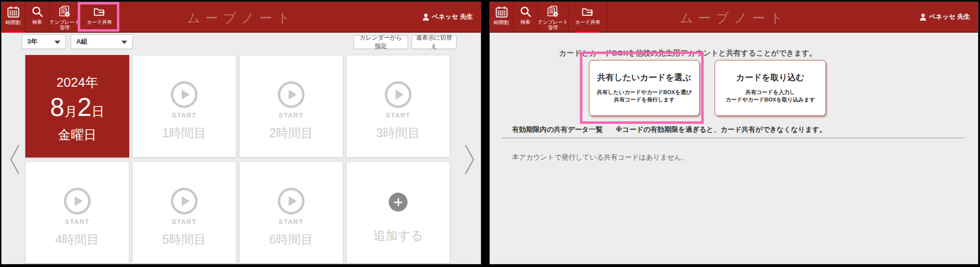  What do you see at coordinates (241, 17) in the screenshot?
I see `app-header-left: 時間割 検索 テンプレート管理 カード共有 ムーブノート ベ` at bounding box center [241, 17].